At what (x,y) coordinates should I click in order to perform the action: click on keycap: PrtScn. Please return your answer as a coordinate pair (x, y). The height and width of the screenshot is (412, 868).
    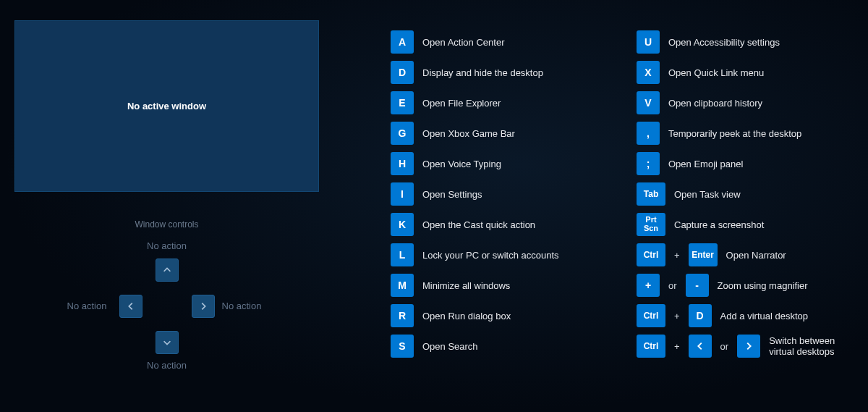
    Looking at the image, I should click on (651, 224).